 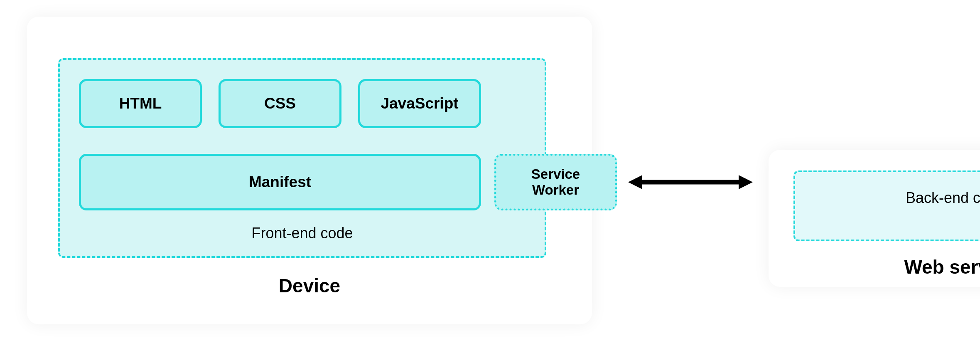 I want to click on html-label: HTML, so click(x=140, y=104).